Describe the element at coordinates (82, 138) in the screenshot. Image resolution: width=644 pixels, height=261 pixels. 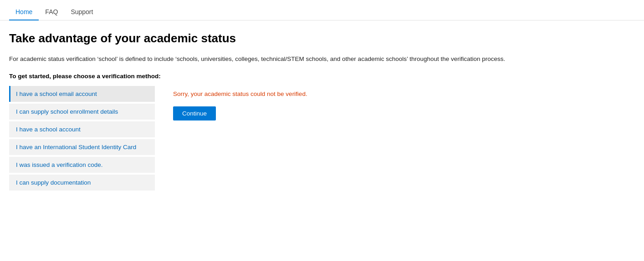
I see `verification-options: I have a school email account I can supp…` at that location.